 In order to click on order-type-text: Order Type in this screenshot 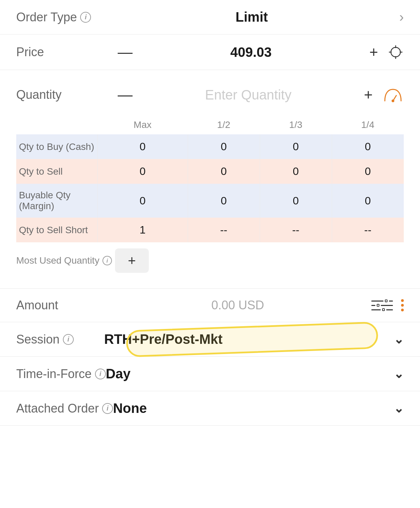, I will do `click(47, 17)`.